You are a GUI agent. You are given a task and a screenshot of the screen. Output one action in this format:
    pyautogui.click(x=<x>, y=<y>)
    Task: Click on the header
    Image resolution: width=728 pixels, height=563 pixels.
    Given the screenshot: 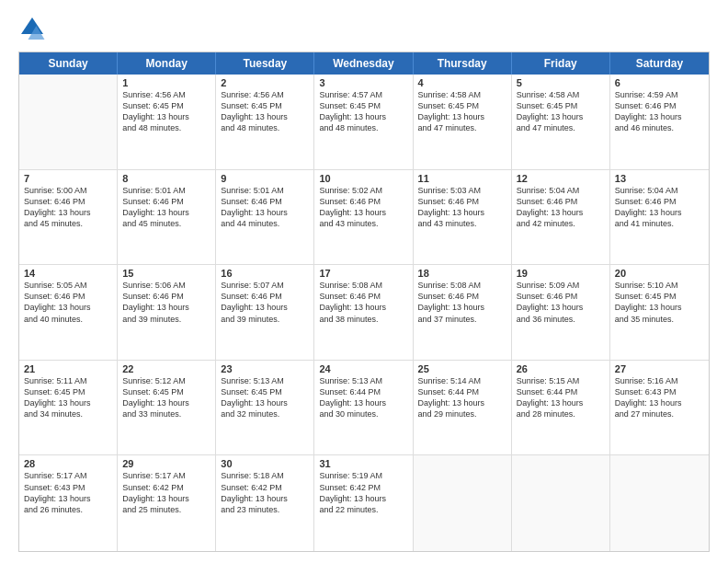 What is the action you would take?
    pyautogui.click(x=364, y=29)
    